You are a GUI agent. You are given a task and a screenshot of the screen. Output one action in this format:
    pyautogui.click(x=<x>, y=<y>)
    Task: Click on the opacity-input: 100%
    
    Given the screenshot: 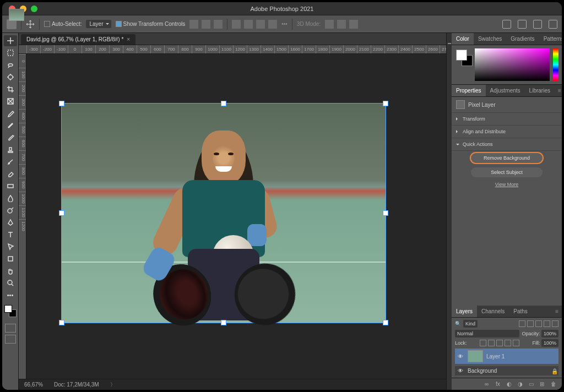 What is the action you would take?
    pyautogui.click(x=550, y=334)
    